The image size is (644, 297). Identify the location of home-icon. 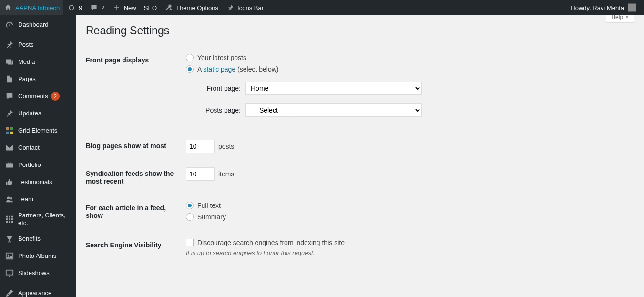
(8, 8).